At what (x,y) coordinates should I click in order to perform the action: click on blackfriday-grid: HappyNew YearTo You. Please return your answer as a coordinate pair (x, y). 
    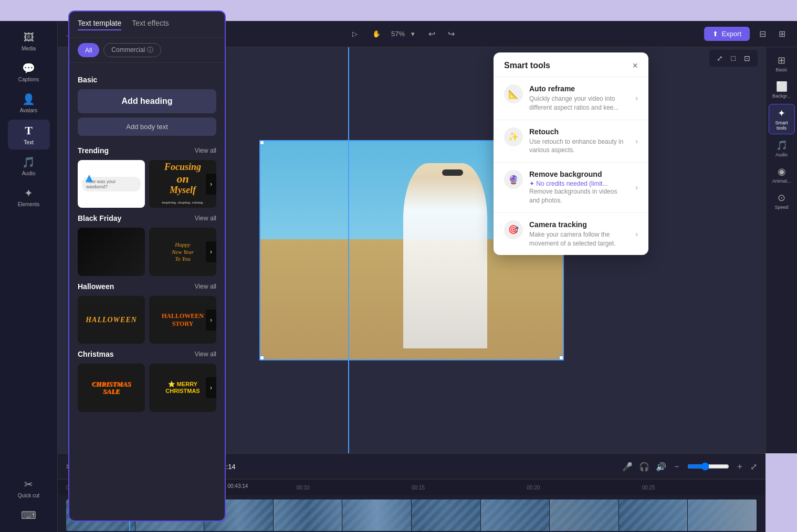
    Looking at the image, I should click on (147, 252).